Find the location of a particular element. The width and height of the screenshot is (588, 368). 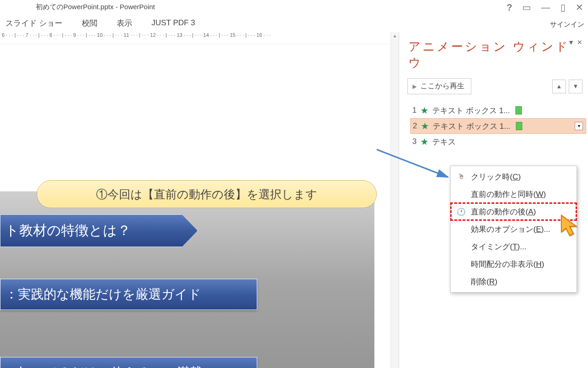

reorder-controls: ▲ ▼ is located at coordinates (567, 86).